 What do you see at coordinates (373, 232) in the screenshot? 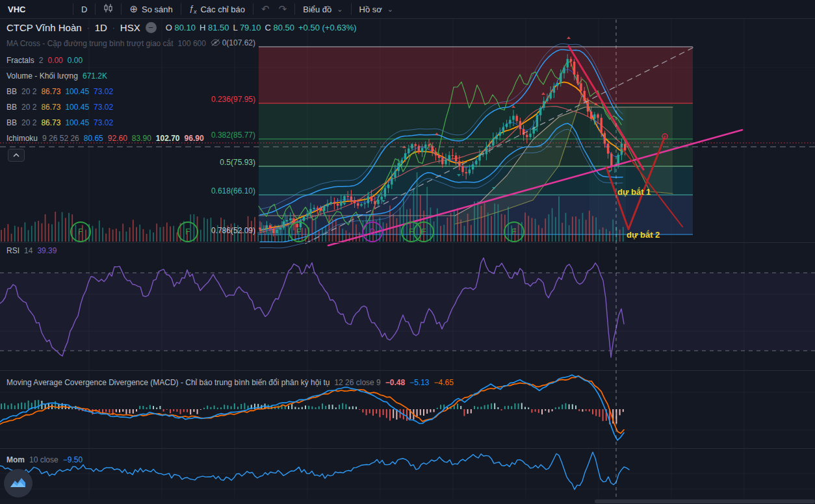
I see `svg-text: D` at bounding box center [373, 232].